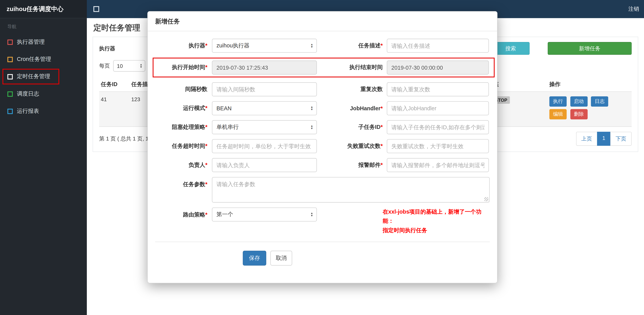 The image size is (644, 315). I want to click on executor-filter-label: 执行器, so click(107, 49).